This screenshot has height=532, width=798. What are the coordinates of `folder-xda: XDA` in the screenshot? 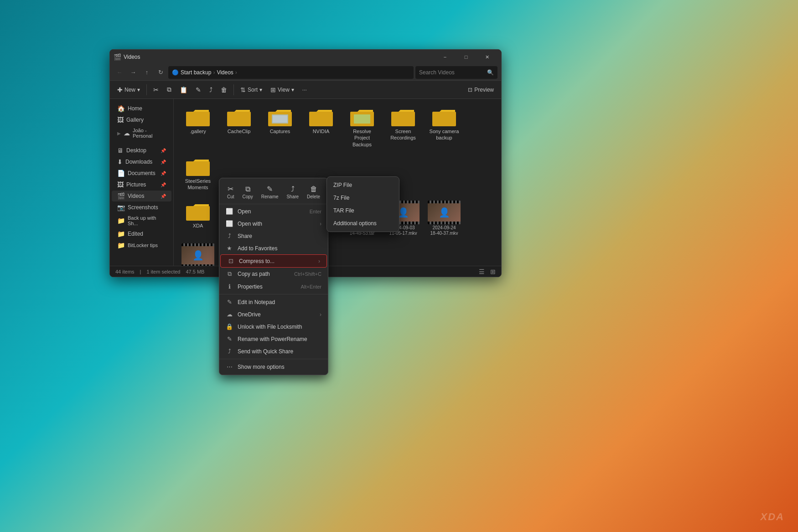 It's located at (198, 218).